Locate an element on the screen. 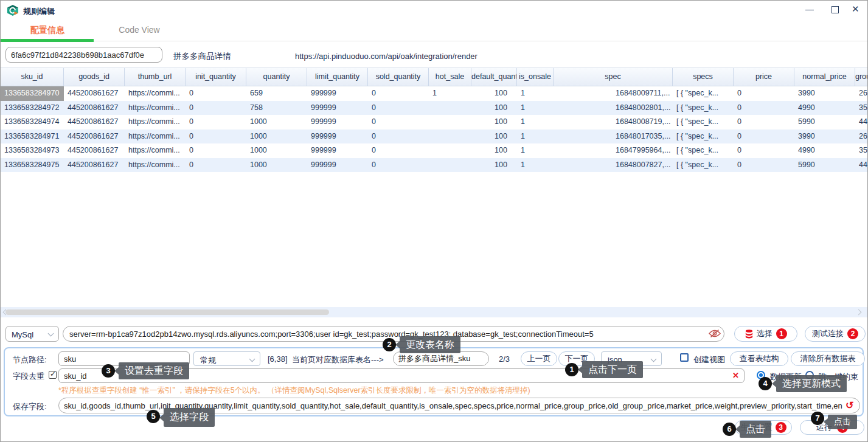  table-row: 1336583284970445200861627https://commi..… is located at coordinates (434, 94).